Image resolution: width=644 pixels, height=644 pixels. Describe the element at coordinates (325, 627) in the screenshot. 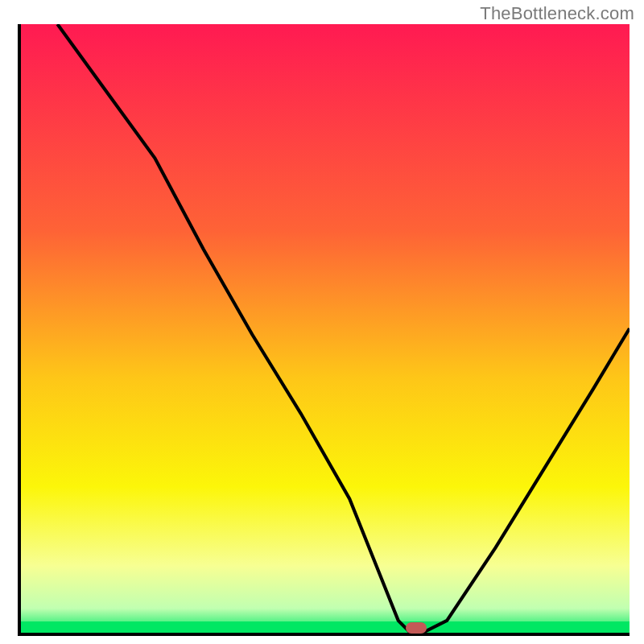

I see `green-baseline-band` at that location.